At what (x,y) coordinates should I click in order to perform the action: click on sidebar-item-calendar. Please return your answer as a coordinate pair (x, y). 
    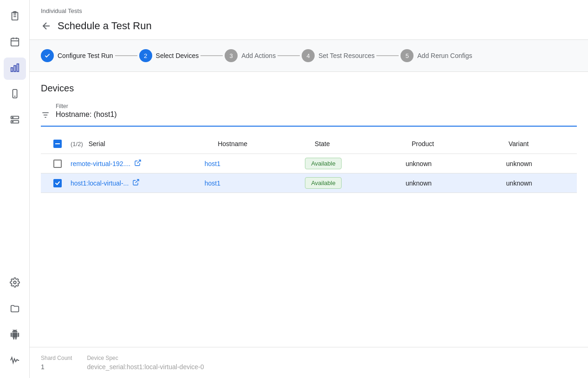
    Looking at the image, I should click on (15, 43).